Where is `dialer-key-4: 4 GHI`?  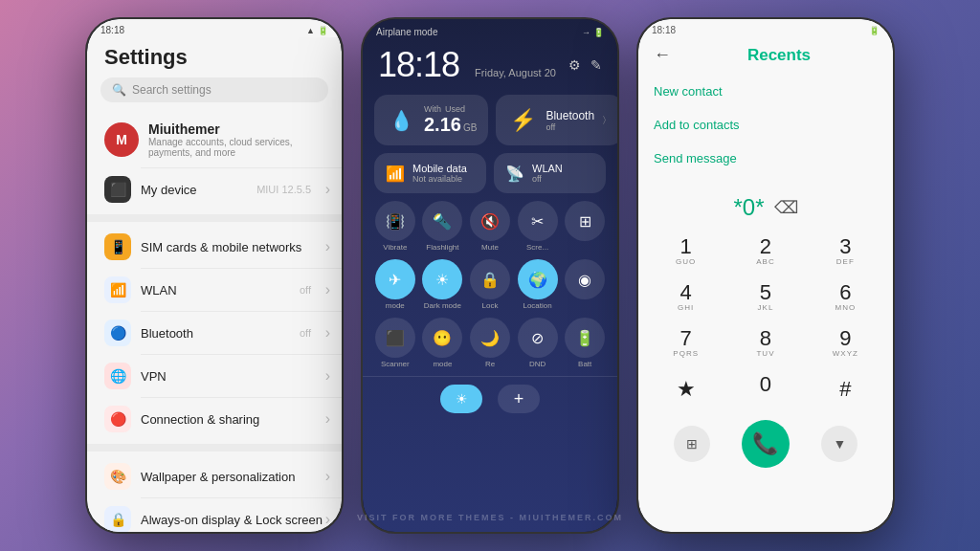
dialer-key-4: 4 GHI is located at coordinates (685, 298).